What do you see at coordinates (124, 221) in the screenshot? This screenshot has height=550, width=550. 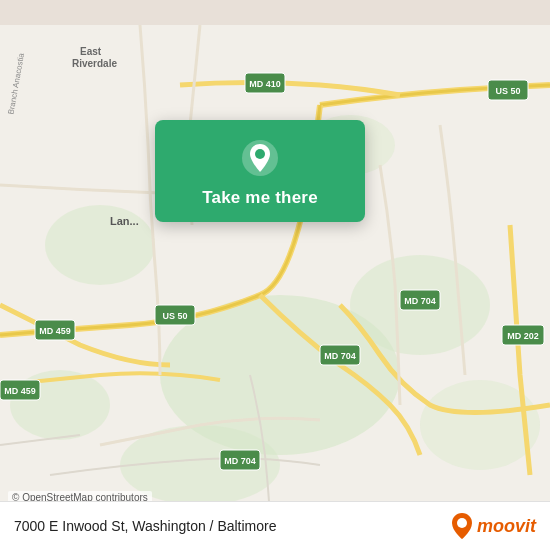 I see `svg-text: Lan...` at bounding box center [124, 221].